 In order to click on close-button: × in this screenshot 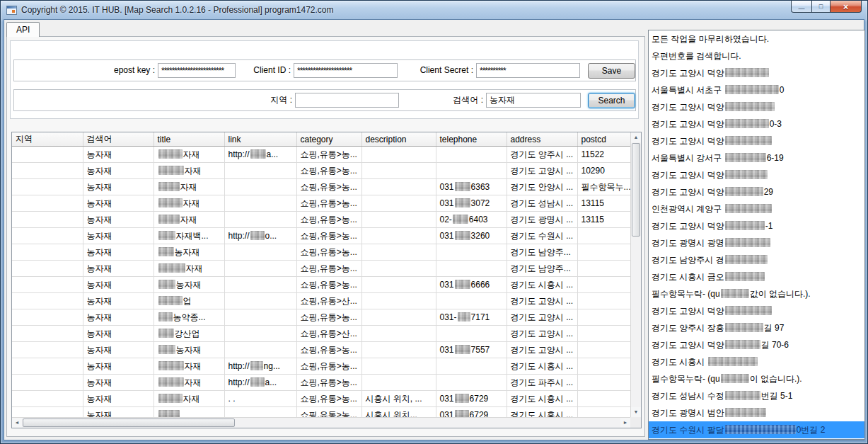, I will do `click(846, 7)`.